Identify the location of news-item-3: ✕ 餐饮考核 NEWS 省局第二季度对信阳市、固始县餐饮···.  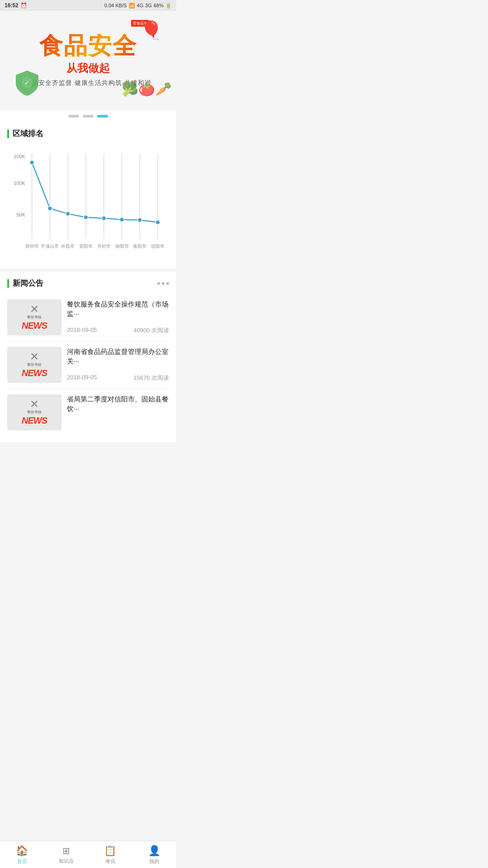
(88, 412).